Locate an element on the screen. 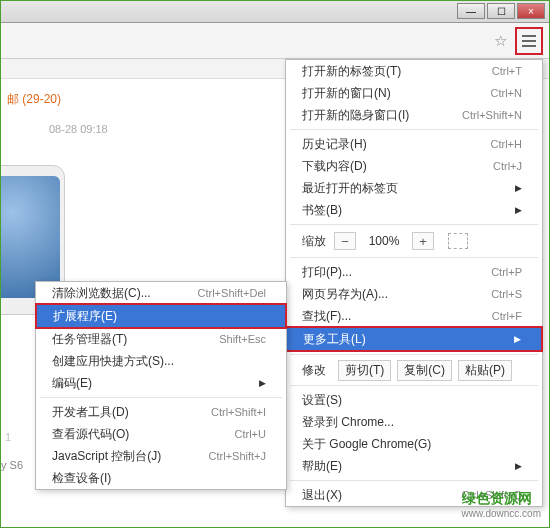 The width and height of the screenshot is (550, 528). menu-settings: 设置(S) is located at coordinates (414, 400).